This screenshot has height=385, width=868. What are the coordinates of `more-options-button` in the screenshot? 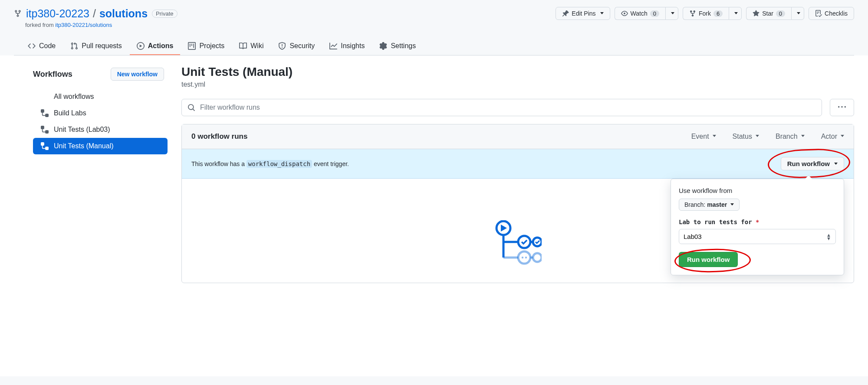 It's located at (842, 108).